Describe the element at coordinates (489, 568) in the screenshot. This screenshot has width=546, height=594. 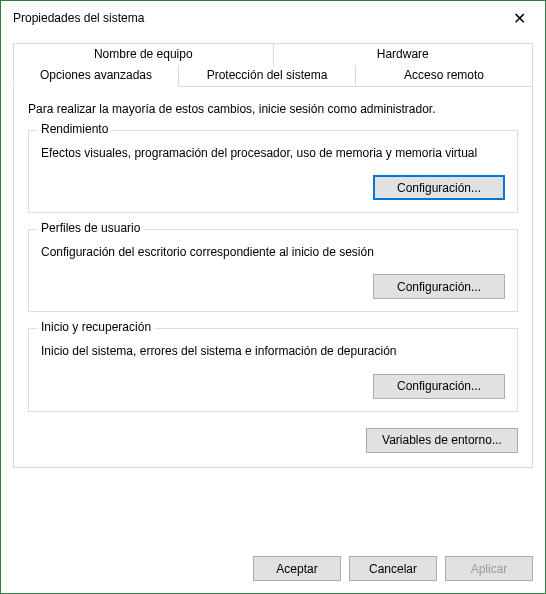
I see `apply-button: Aplicar` at that location.